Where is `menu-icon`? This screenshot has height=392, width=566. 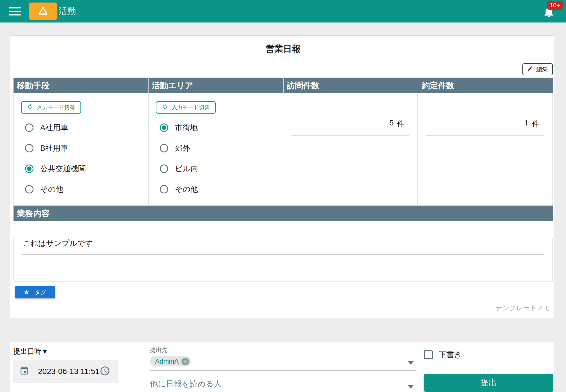
menu-icon is located at coordinates (15, 11).